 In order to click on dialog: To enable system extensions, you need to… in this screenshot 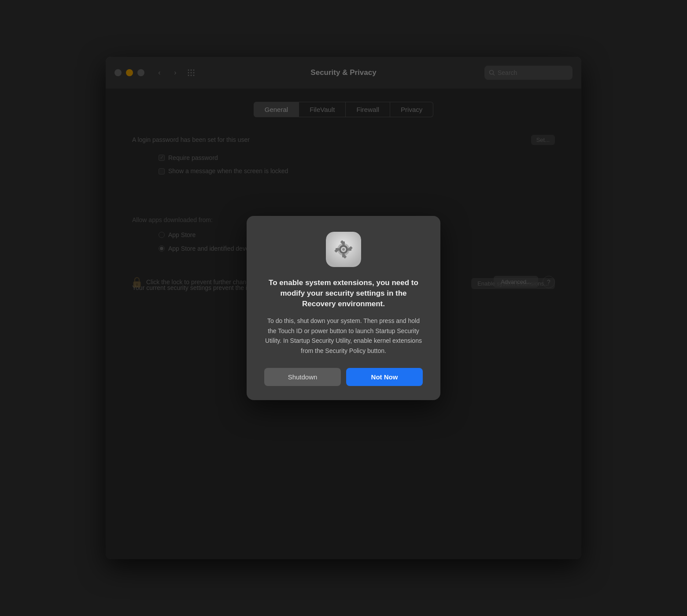, I will do `click(344, 308)`.